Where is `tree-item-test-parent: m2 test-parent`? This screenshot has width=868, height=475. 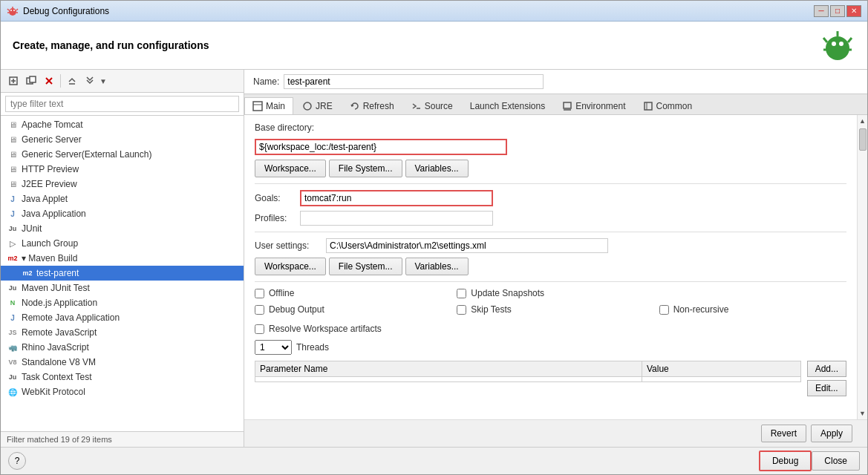
tree-item-test-parent: m2 test-parent is located at coordinates (122, 273).